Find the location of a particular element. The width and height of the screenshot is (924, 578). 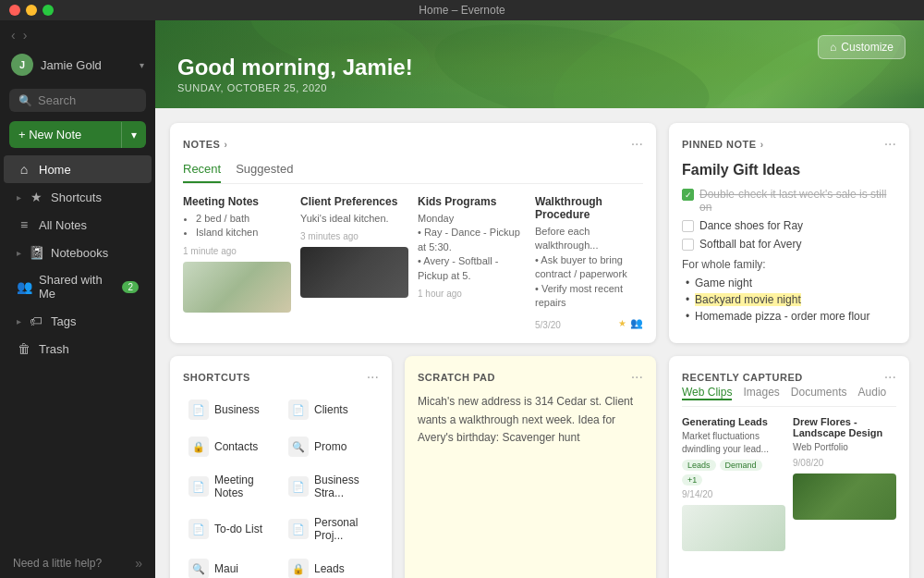

notes-header: NOTES › ··· is located at coordinates (413, 144).